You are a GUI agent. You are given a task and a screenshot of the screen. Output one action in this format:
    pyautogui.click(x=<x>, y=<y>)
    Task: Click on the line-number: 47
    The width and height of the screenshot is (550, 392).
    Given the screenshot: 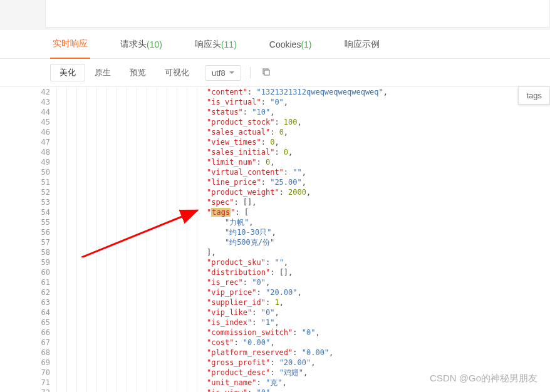 What is the action you would take?
    pyautogui.click(x=25, y=142)
    